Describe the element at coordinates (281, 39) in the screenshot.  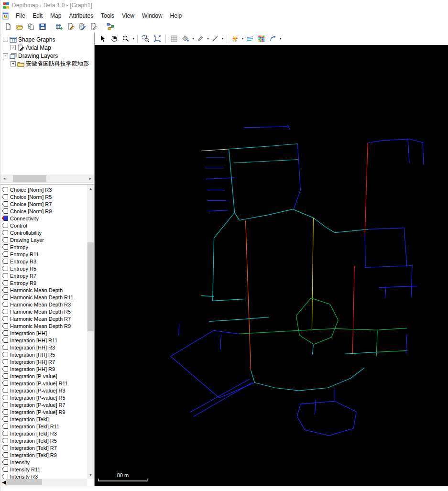
I see `step-depth-dropdown-icon: ▼` at that location.